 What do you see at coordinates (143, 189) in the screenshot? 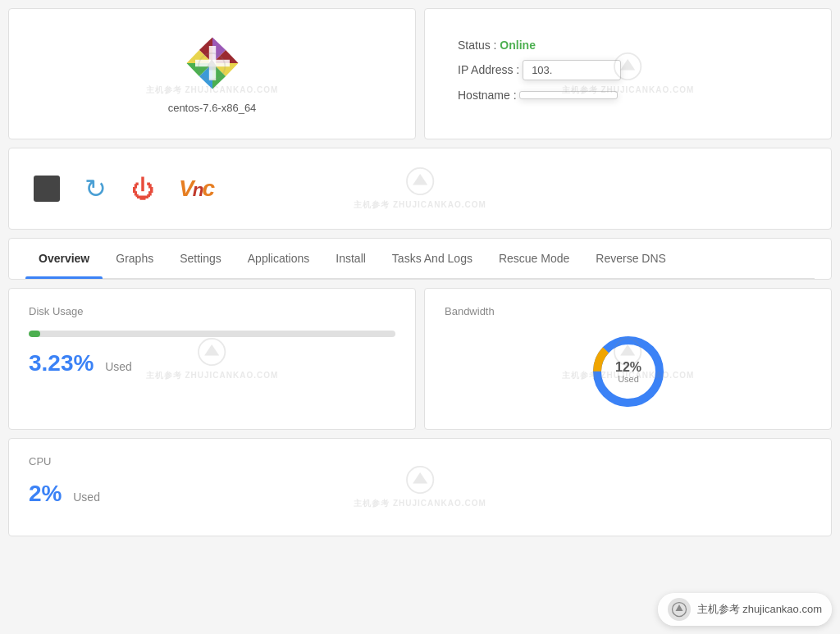
I see `power-button: ⏻` at bounding box center [143, 189].